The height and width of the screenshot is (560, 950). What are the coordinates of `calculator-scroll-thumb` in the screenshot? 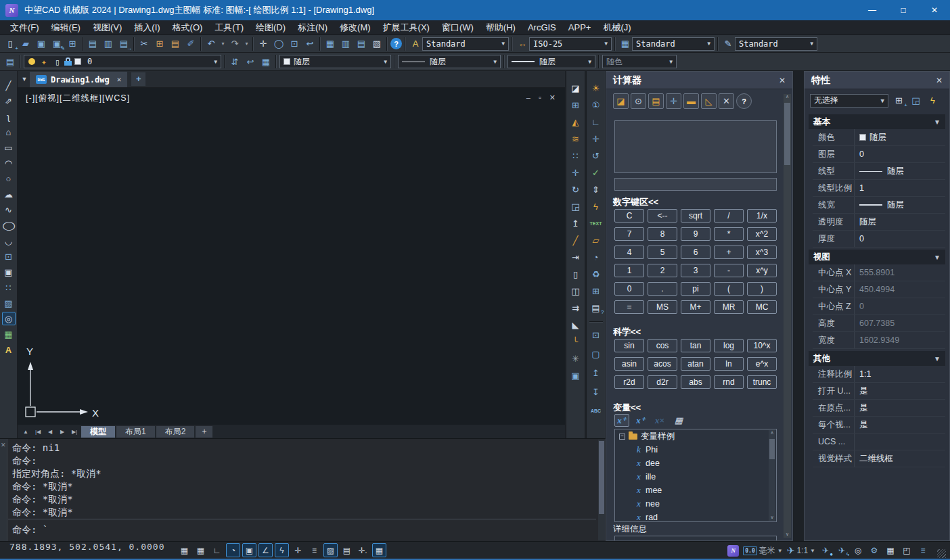 It's located at (788, 134).